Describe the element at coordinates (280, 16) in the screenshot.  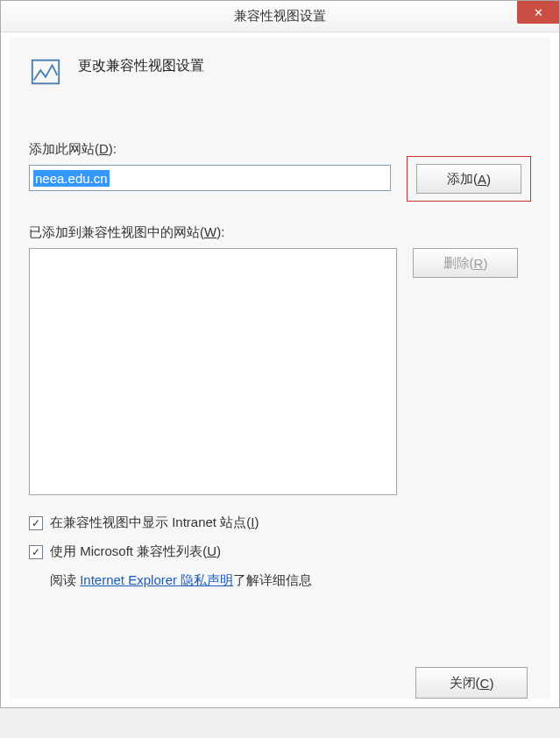
I see `window-title: 兼容性视图设置` at that location.